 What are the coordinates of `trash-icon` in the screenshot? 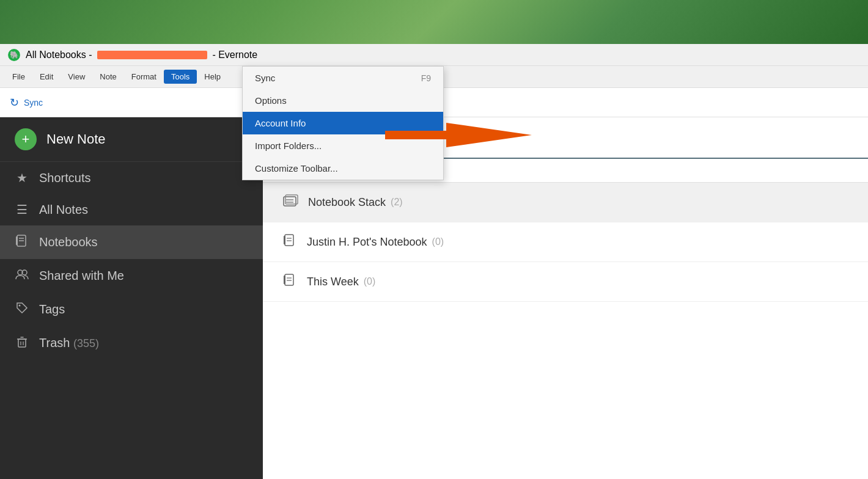 It's located at (22, 343).